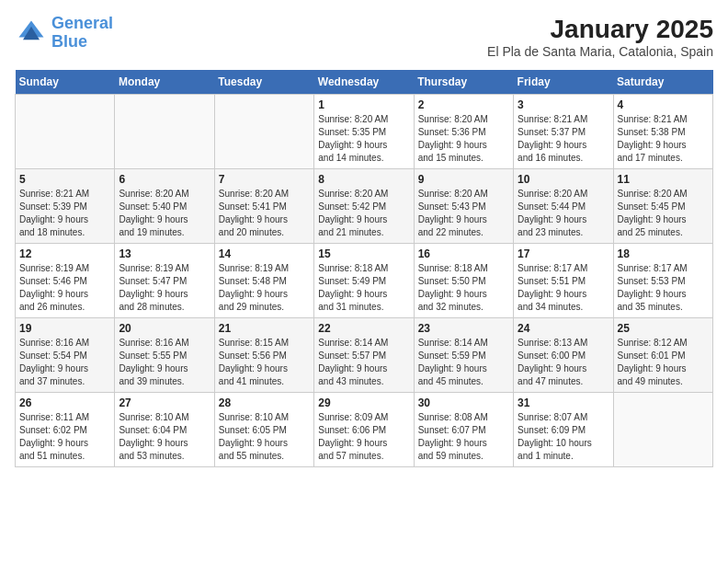 Image resolution: width=728 pixels, height=563 pixels. Describe the element at coordinates (664, 269) in the screenshot. I see `day-info-line: Sunrise: 8:17 AM` at that location.